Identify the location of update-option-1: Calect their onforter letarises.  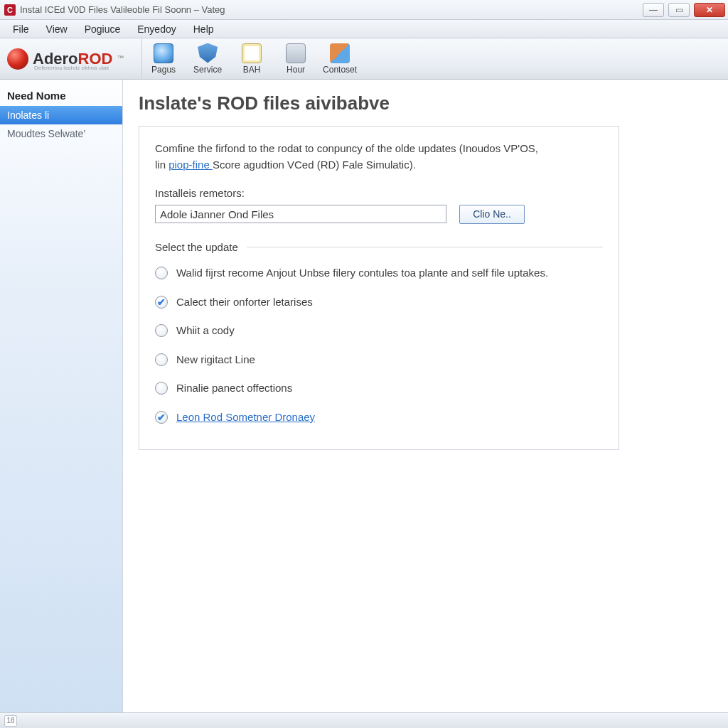
(379, 303).